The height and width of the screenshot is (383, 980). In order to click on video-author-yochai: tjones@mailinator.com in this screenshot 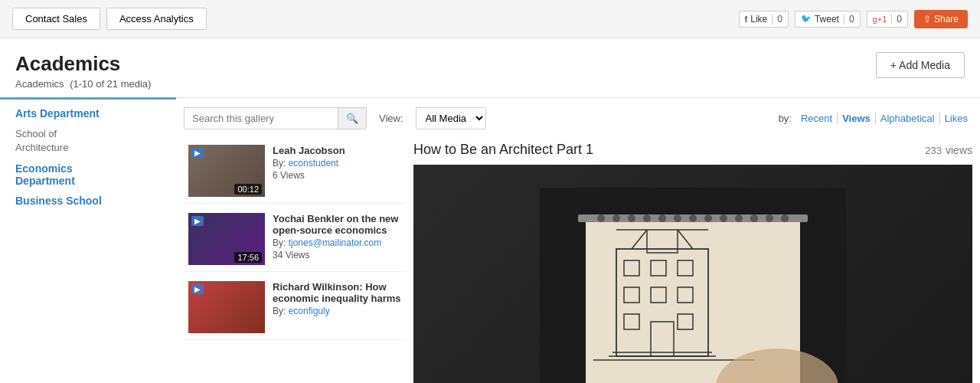, I will do `click(335, 243)`.